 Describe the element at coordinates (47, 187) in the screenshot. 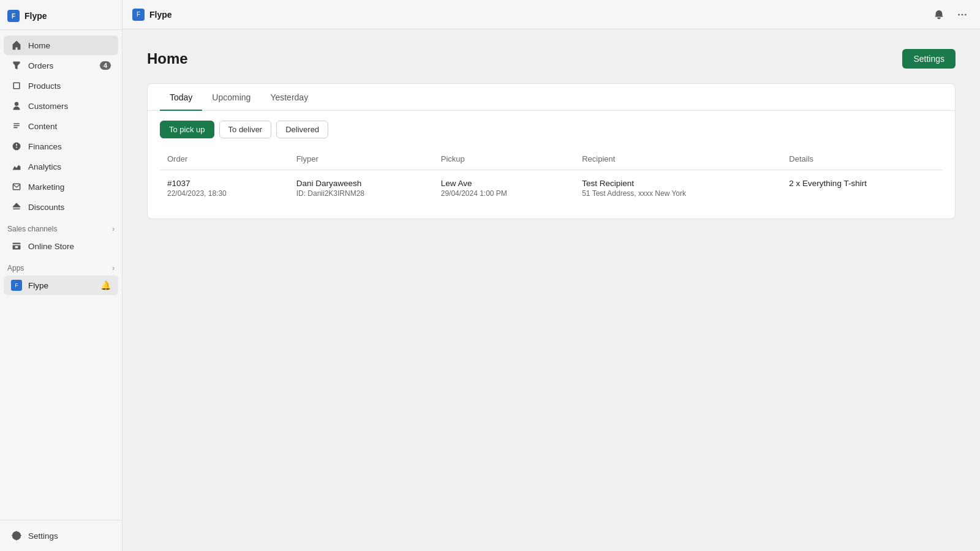

I see `sidebar-item-label: Marketing` at that location.